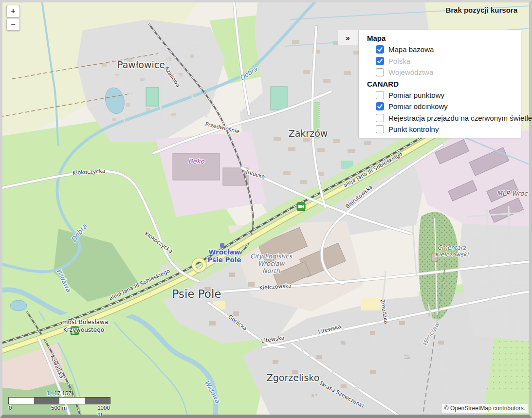 Image resolution: width=532 pixels, height=418 pixels. I want to click on label-city-logistics-3: North, so click(272, 271).